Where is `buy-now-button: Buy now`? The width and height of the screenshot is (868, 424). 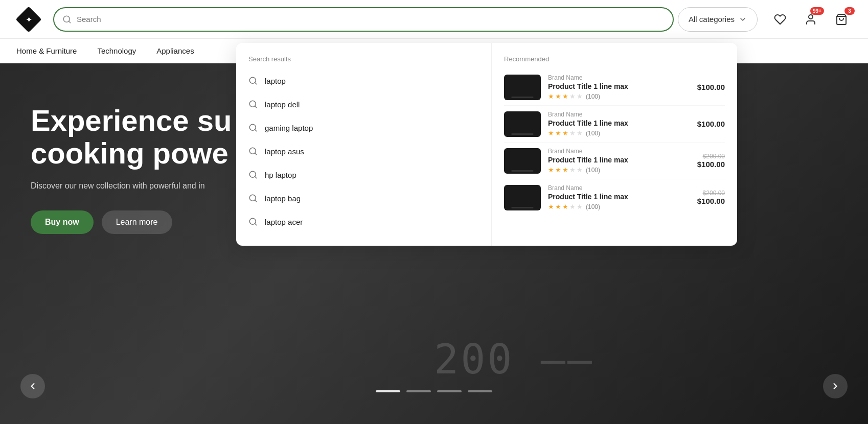 buy-now-button: Buy now is located at coordinates (62, 222).